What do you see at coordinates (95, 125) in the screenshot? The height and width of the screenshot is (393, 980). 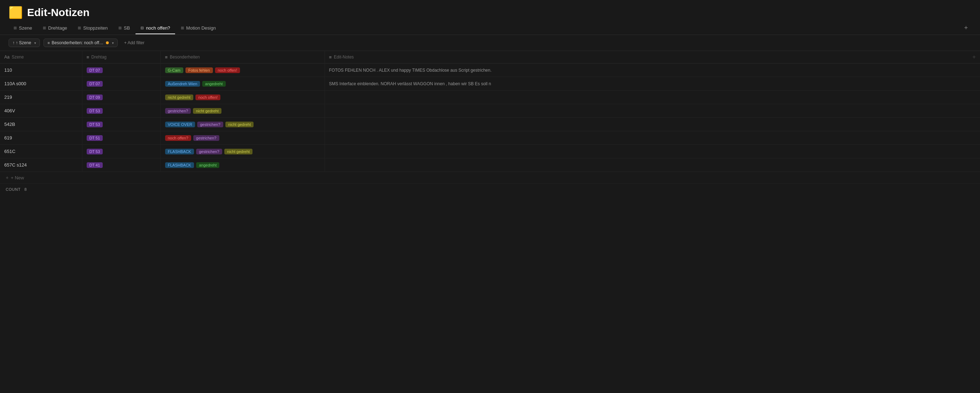 I see `drehtag-badge: DT 53` at bounding box center [95, 125].